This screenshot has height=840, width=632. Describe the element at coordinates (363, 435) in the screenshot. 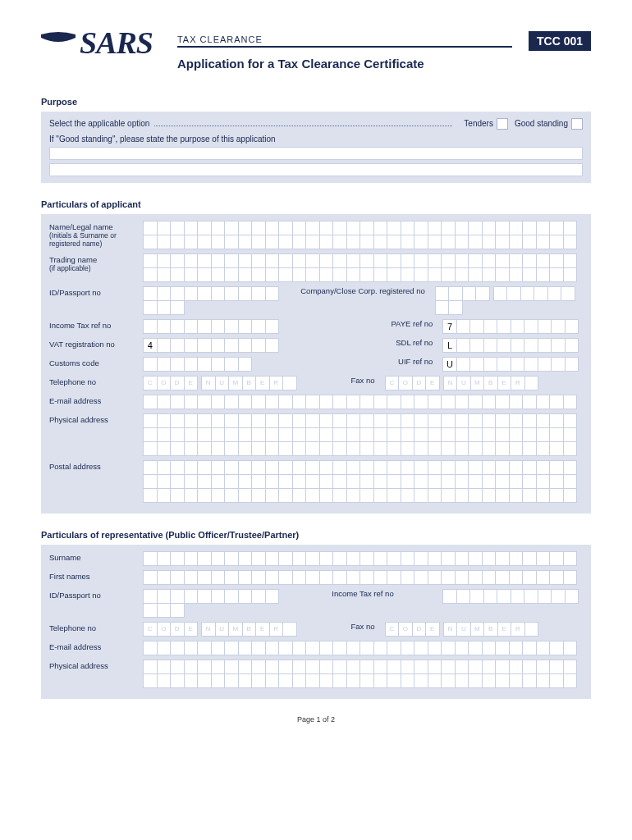

I see `physical-input` at that location.